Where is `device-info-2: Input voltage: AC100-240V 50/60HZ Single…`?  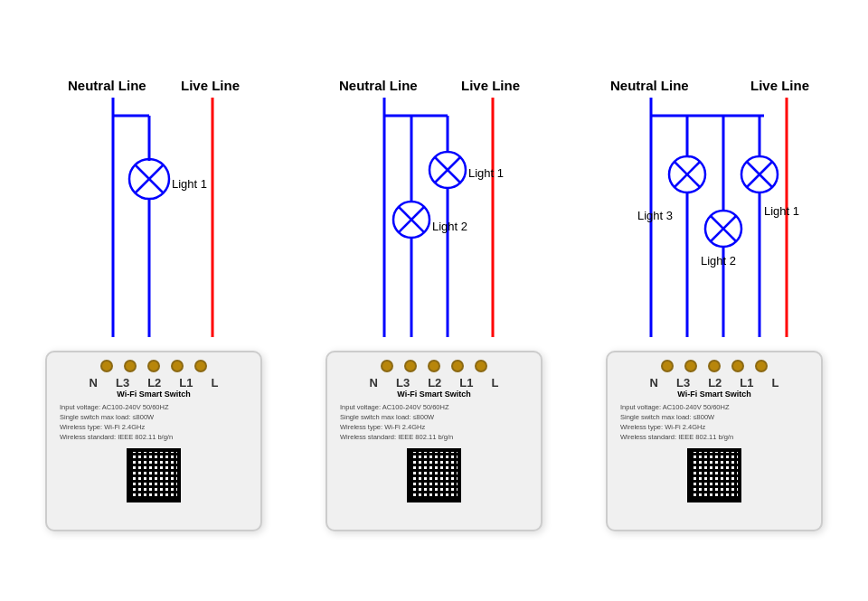 device-info-2: Input voltage: AC100-240V 50/60HZ Single… is located at coordinates (434, 423).